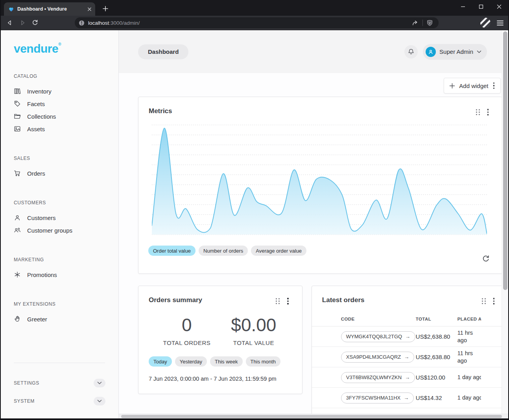 This screenshot has width=509, height=420. What do you see at coordinates (499, 7) in the screenshot?
I see `window-close-button` at bounding box center [499, 7].